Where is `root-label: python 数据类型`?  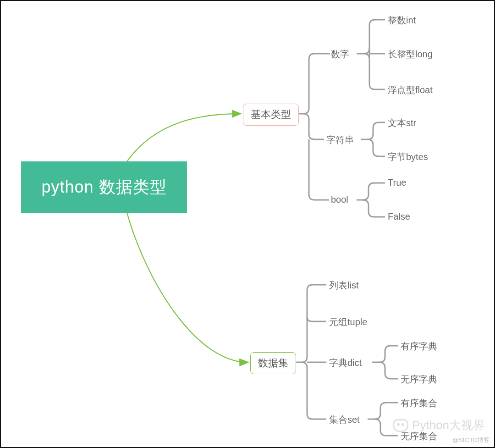
root-label: python 数据类型 is located at coordinates (104, 187).